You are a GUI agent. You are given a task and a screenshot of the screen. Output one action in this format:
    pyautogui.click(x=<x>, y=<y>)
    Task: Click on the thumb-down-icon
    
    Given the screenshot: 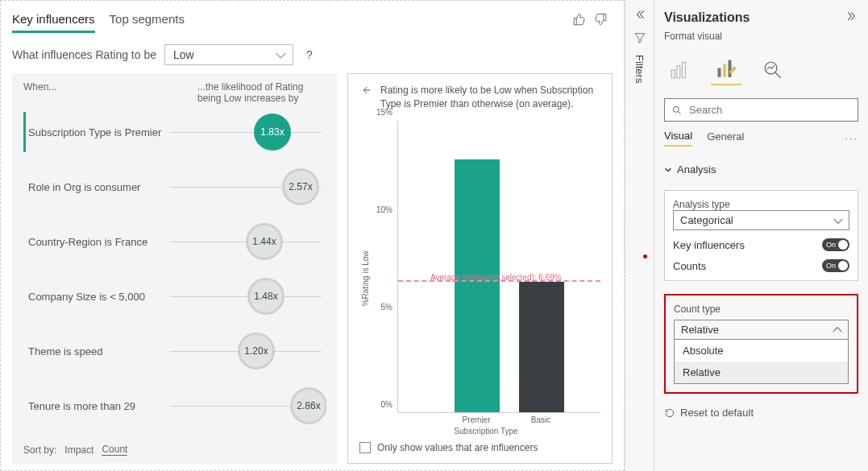 What is the action you would take?
    pyautogui.click(x=600, y=21)
    